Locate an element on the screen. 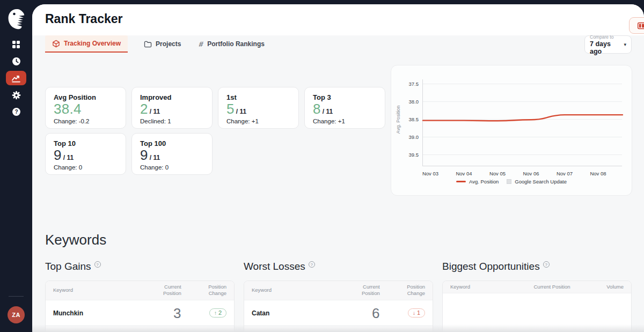 Image resolution: width=644 pixels, height=332 pixels. gear-icon is located at coordinates (16, 95).